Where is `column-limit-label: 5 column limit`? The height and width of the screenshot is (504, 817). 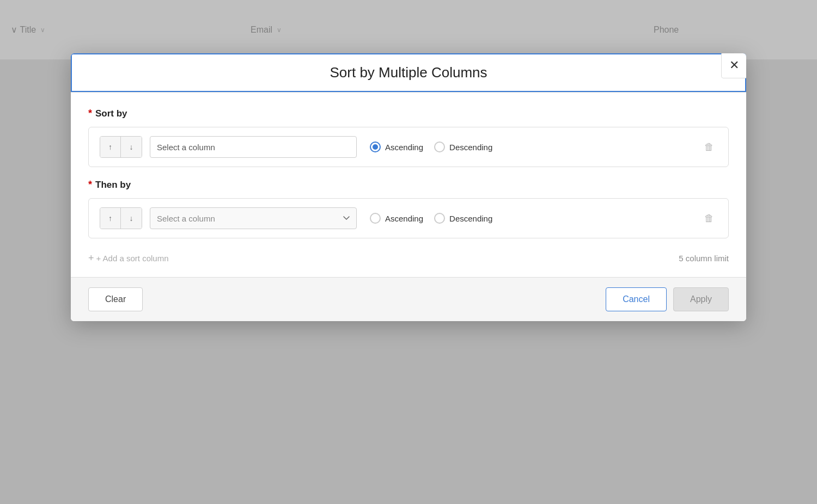 column-limit-label: 5 column limit is located at coordinates (704, 258).